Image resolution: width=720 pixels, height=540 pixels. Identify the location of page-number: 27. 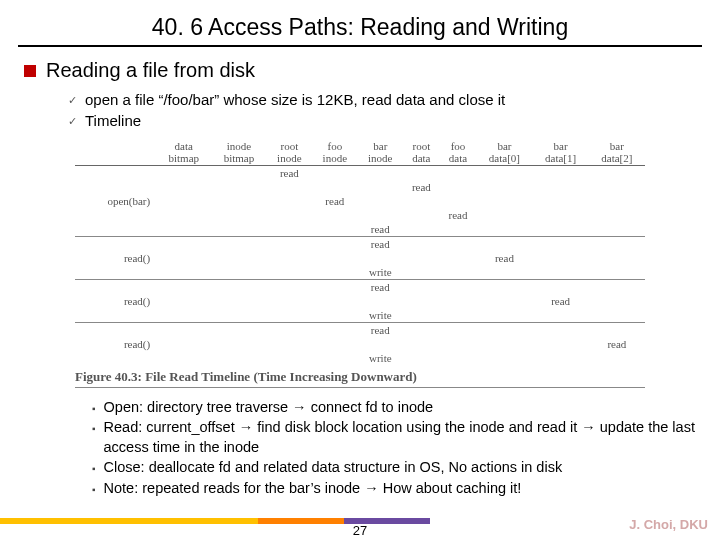
(360, 530).